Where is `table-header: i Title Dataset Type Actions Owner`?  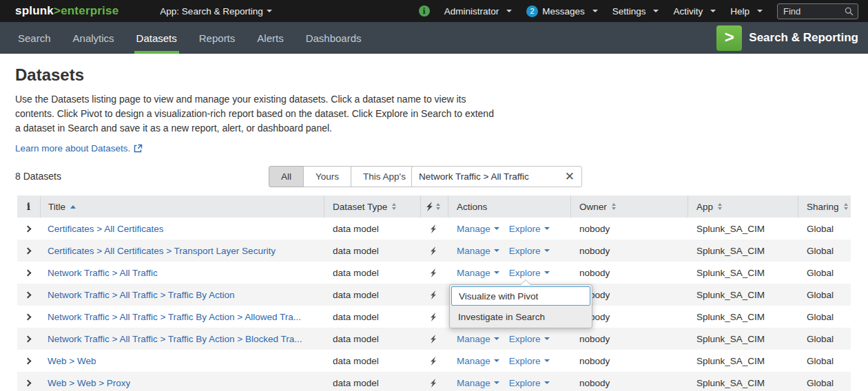
table-header: i Title Dataset Type Actions Owner is located at coordinates (434, 207).